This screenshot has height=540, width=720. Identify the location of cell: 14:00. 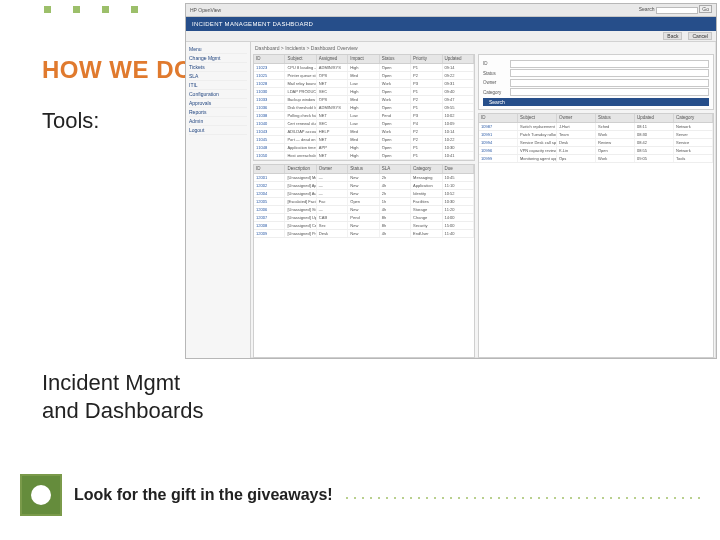
(458, 218).